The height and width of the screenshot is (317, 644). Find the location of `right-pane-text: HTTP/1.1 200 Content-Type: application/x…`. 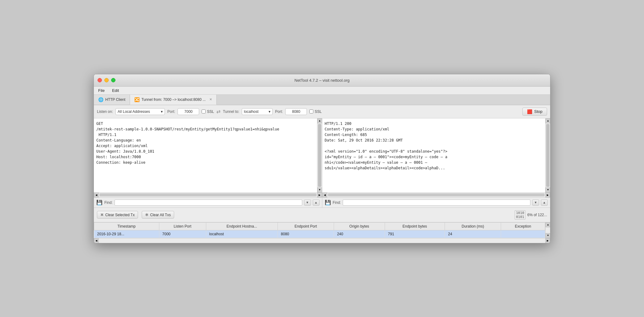

right-pane-text: HTTP/1.1 200 Content-Type: application/x… is located at coordinates (434, 155).